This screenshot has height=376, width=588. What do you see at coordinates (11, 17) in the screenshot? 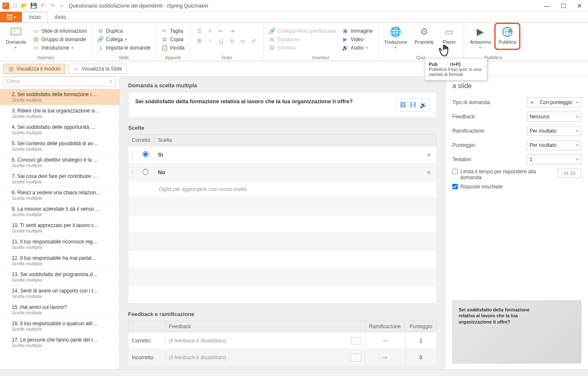
I see `file-tab: ▾` at bounding box center [11, 17].